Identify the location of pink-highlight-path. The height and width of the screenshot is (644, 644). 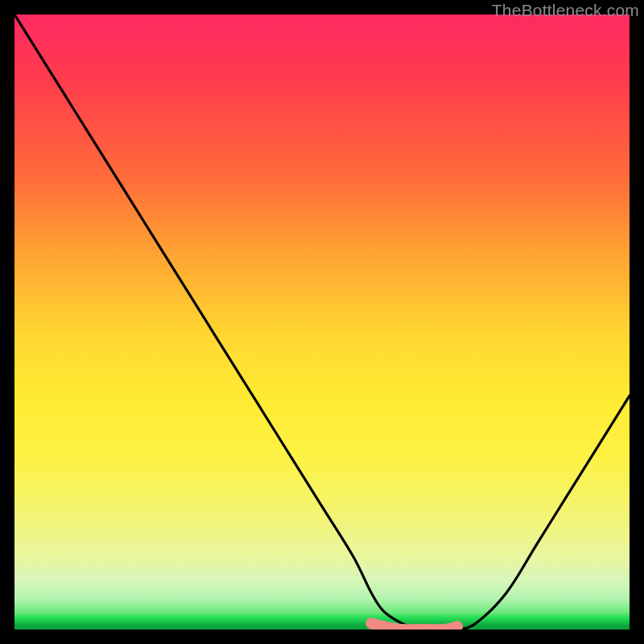
(414, 626).